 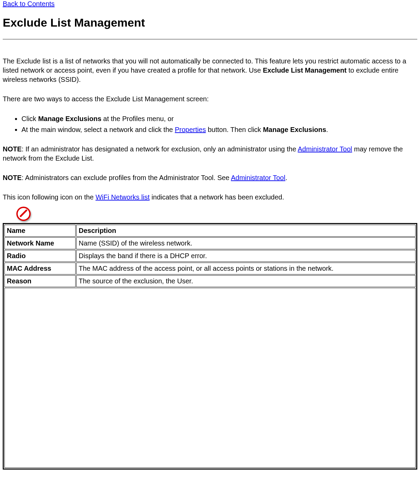 What do you see at coordinates (246, 256) in the screenshot?
I see `row-desc: Displays the band if there is a DHCP err…` at bounding box center [246, 256].